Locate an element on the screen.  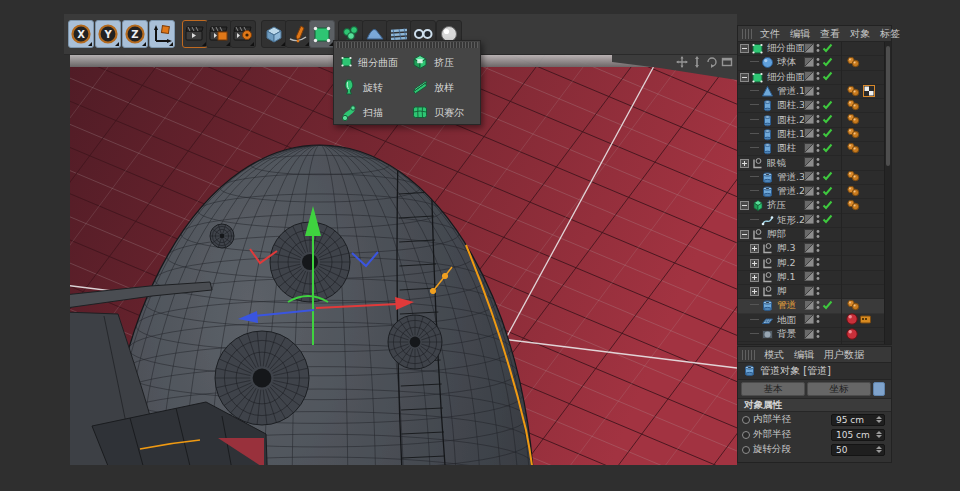
object-row-19: 地面 is located at coordinates (811, 321).